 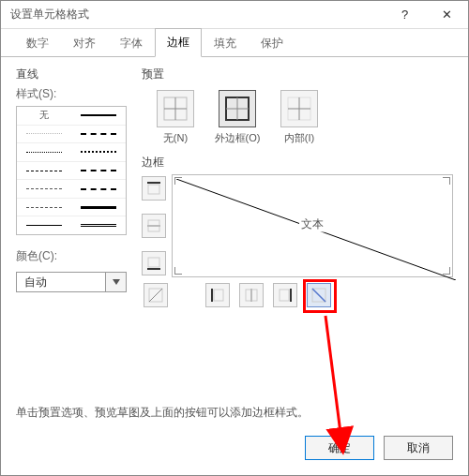 I want to click on border-top-button, so click(x=154, y=188).